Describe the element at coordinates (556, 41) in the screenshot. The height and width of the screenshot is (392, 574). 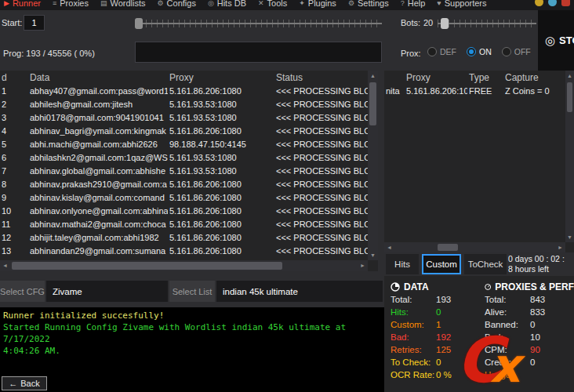
I see `stop-button: ◎ STOP` at that location.